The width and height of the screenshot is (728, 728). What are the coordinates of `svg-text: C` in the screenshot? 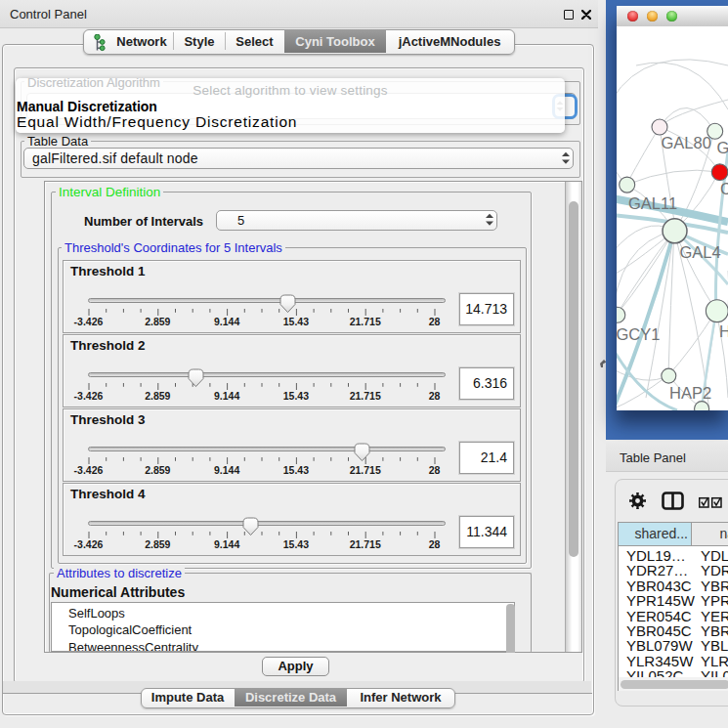 It's located at (724, 189).